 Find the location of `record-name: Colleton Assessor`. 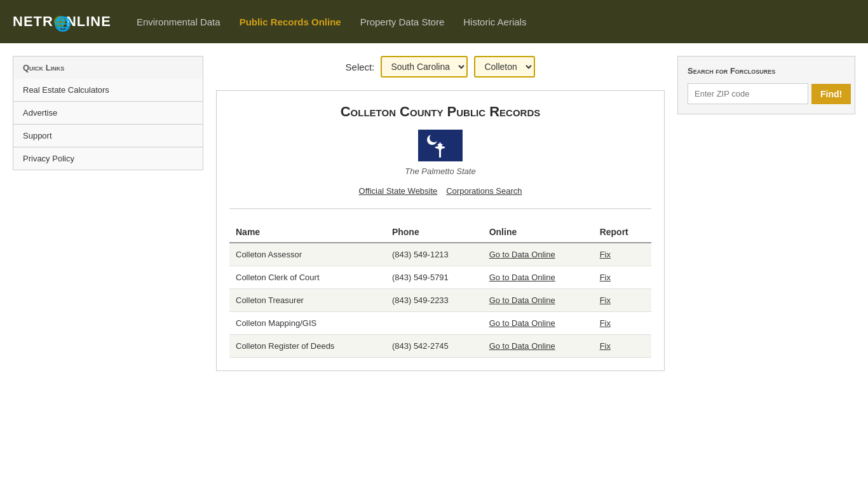

record-name: Colleton Assessor is located at coordinates (308, 254).